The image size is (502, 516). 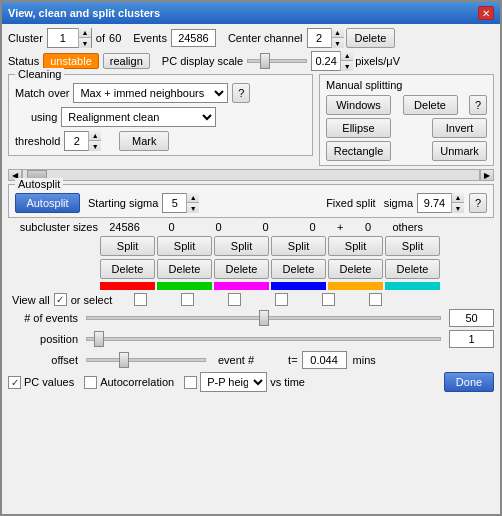 I want to click on manual-splitting-section: Manual splitting Windows Delete ? Ellips…, so click(x=406, y=120).